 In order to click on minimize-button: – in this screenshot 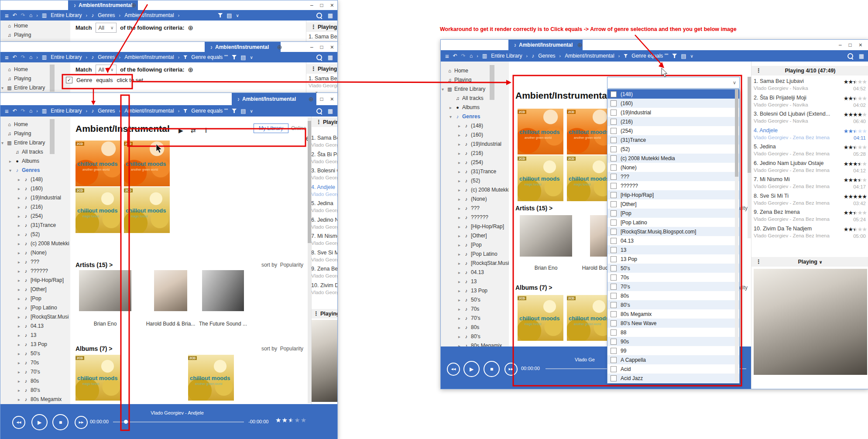, I will do `click(312, 5)`.